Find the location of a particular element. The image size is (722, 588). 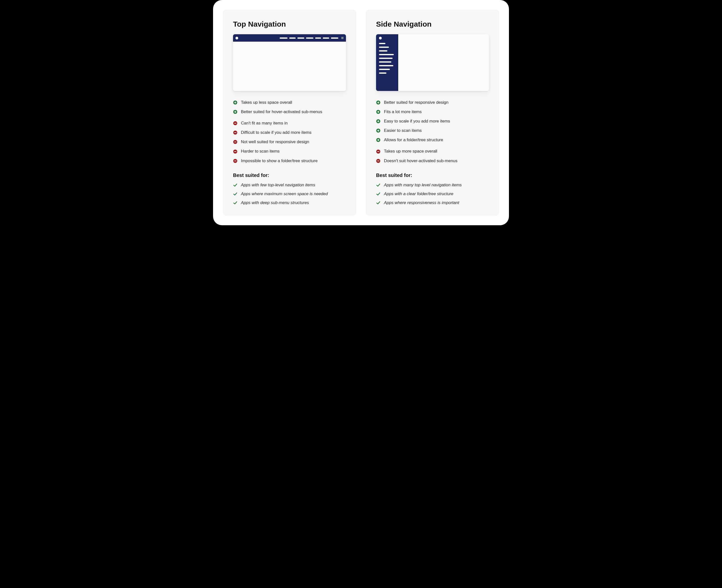

mockup-content-area is located at coordinates (444, 62).